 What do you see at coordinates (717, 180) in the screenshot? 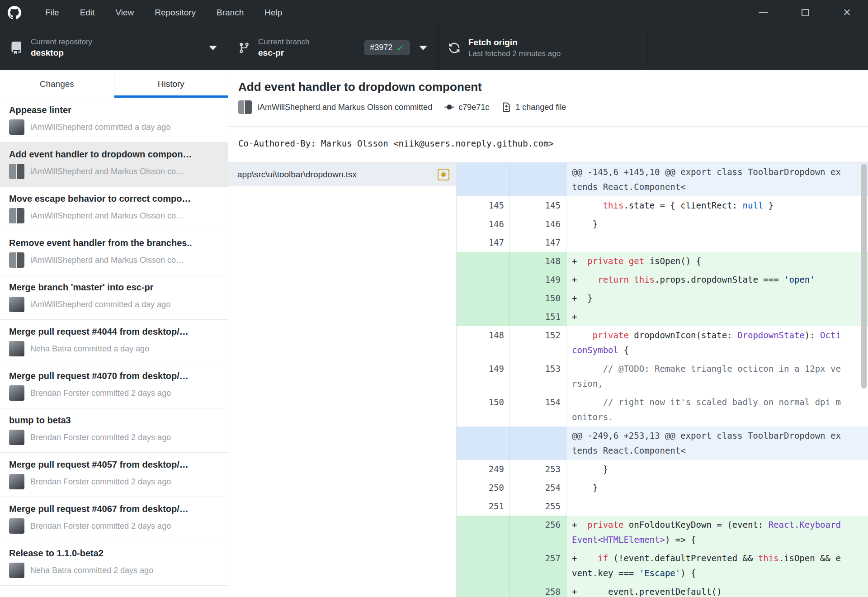
I see `diff-code-cell: @@ -145,6 +145,10 @@ export class Toolba…` at bounding box center [717, 180].